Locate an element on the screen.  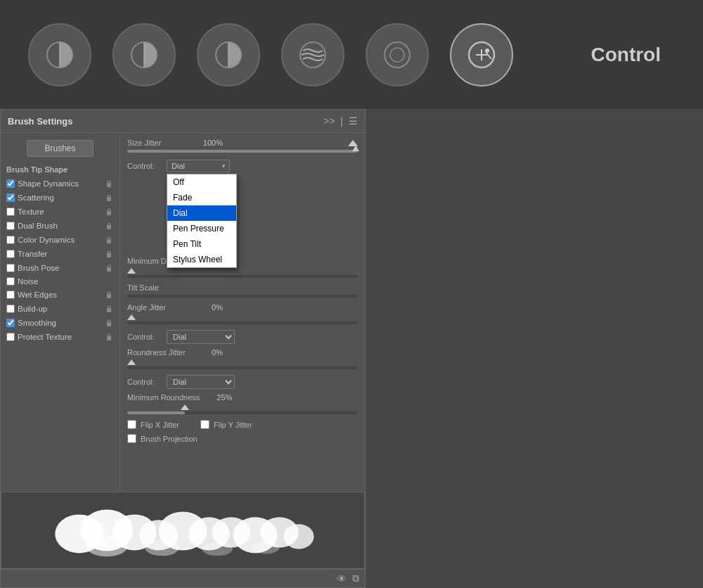
dropdown-stylus-wheel: Stylus Wheel is located at coordinates (202, 260).